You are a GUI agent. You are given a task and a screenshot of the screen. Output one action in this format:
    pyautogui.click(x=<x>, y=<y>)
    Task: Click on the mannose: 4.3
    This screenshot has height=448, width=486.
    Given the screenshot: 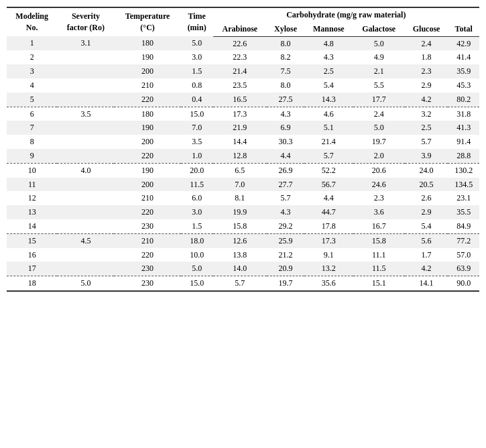 What is the action you would take?
    pyautogui.click(x=328, y=58)
    